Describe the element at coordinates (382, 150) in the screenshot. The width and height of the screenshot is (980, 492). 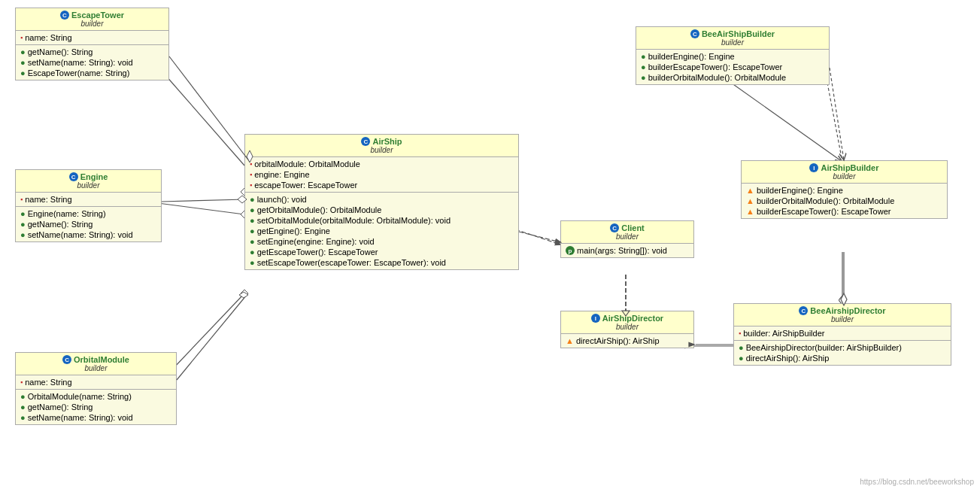
I see `stereotype-airship: builder` at that location.